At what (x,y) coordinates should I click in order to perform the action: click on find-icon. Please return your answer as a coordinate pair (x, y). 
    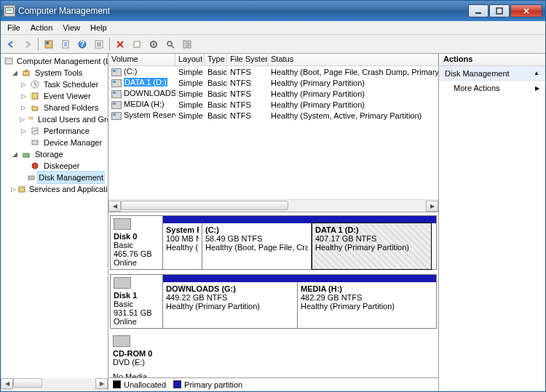
    Looking at the image, I should click on (170, 44).